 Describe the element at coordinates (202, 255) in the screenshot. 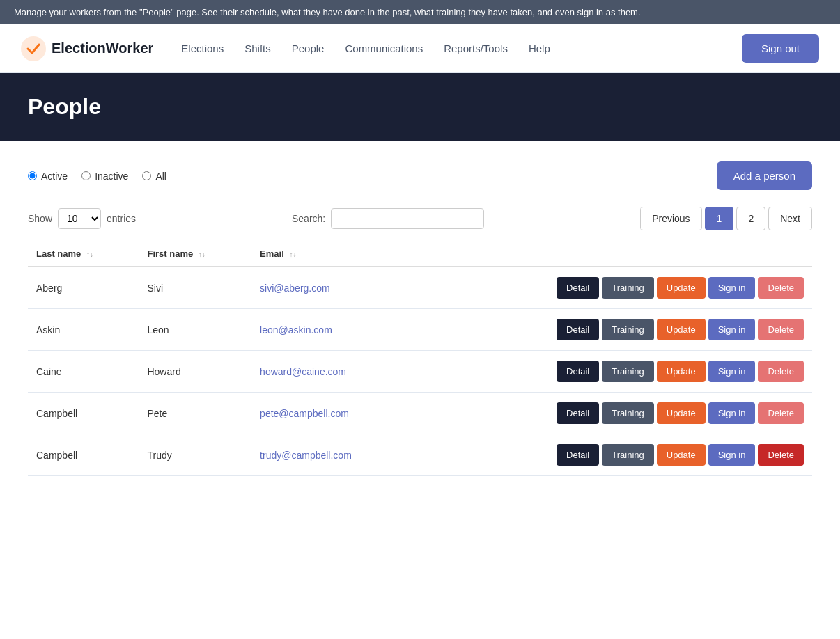

I see `sort-first-name-icon: ↑↓` at that location.